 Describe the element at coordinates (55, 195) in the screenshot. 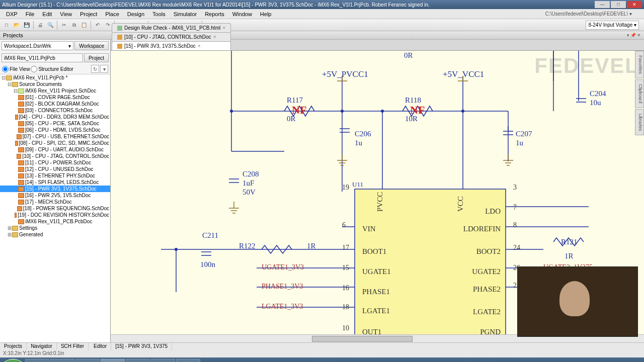

I see `tree-item: [16] - PWR 2V5, 1V5.SchDoc` at that location.